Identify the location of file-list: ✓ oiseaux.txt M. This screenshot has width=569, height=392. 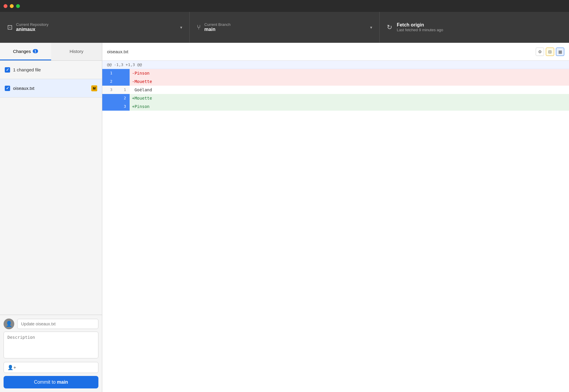
(51, 197).